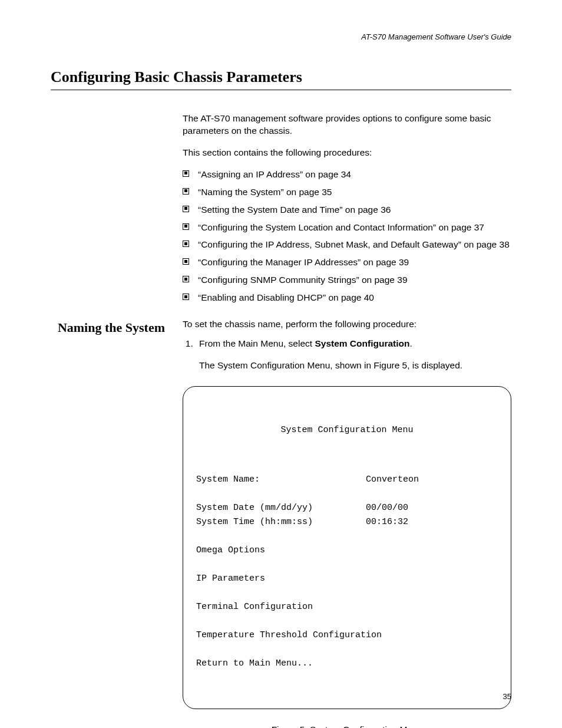 This screenshot has height=728, width=562. I want to click on menu-body: System Name: Converteon System Date (mm/…, so click(347, 572).